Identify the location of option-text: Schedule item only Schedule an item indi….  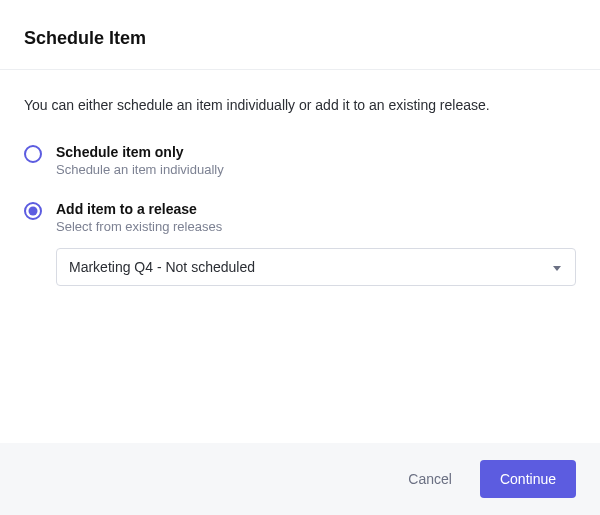
(140, 160).